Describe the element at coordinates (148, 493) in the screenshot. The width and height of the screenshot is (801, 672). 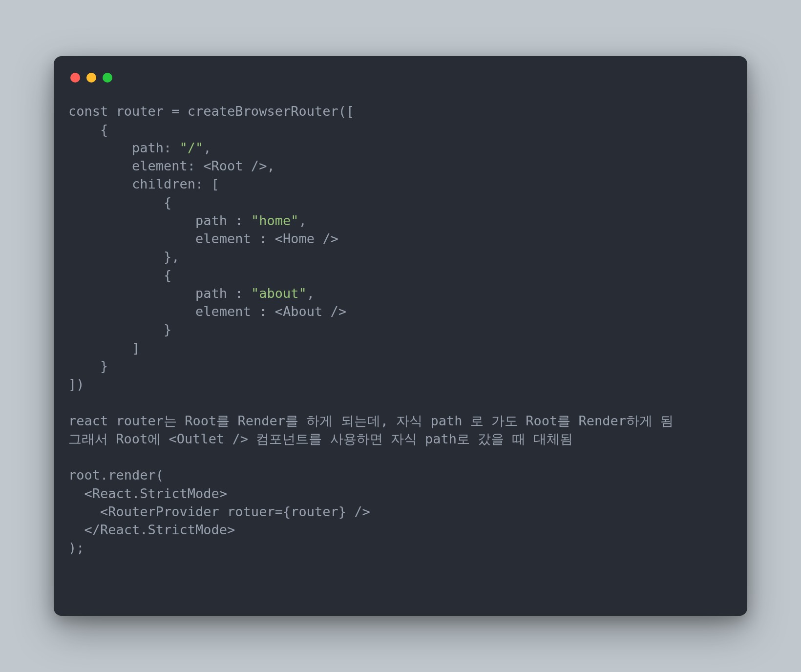
I see `code-line: <React.StrictMode>` at that location.